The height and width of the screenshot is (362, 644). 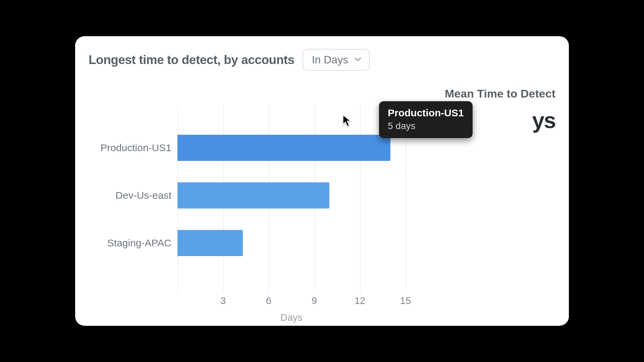 What do you see at coordinates (291, 318) in the screenshot?
I see `x-axis-label: Days` at bounding box center [291, 318].